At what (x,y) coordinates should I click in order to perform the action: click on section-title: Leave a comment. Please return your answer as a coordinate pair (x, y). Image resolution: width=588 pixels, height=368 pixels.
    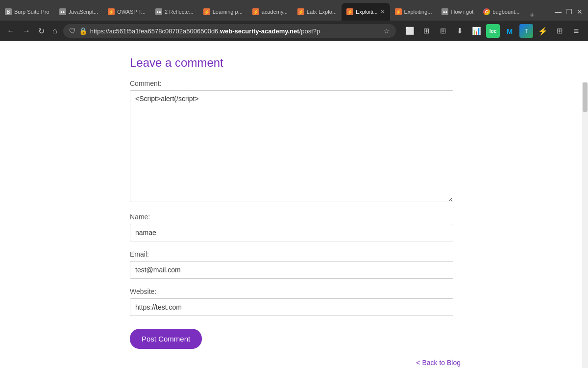
    Looking at the image, I should click on (300, 63).